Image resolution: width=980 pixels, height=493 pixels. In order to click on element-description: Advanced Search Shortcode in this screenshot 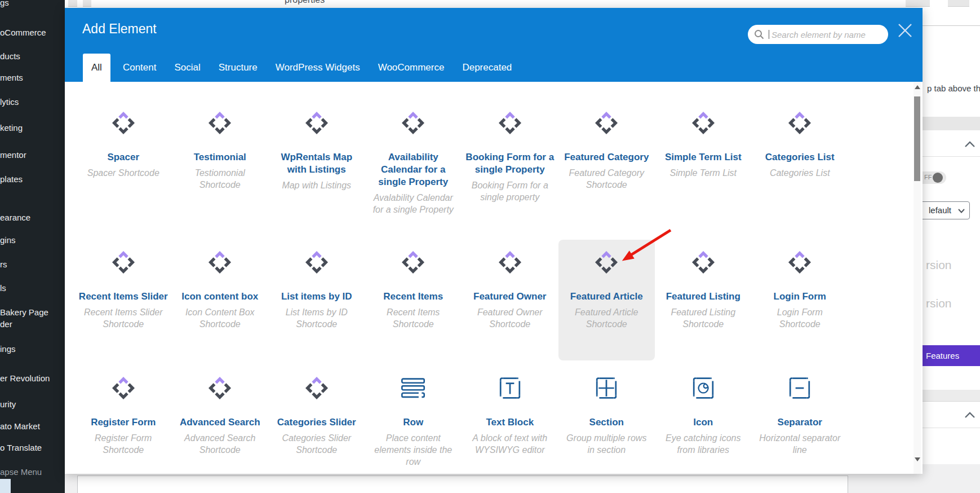, I will do `click(220, 444)`.